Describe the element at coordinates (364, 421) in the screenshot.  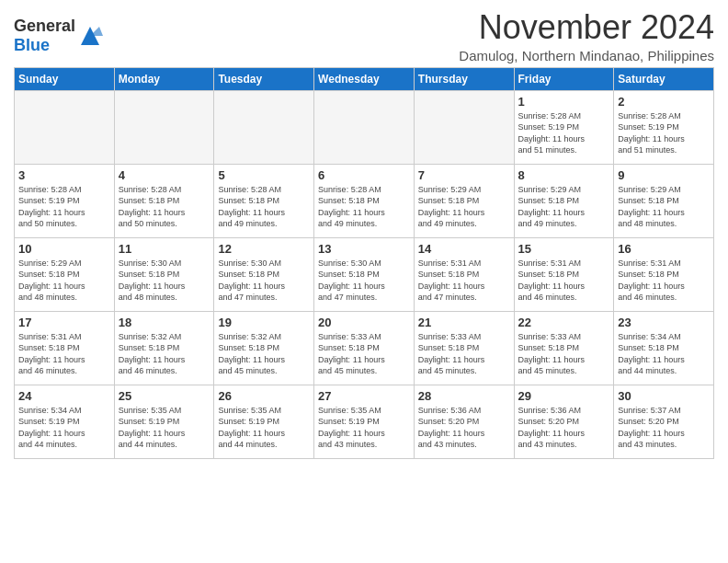
I see `week-row-5: 24Sunrise: 5:34 AM Sunset: 5:19 PM Dayli…` at that location.